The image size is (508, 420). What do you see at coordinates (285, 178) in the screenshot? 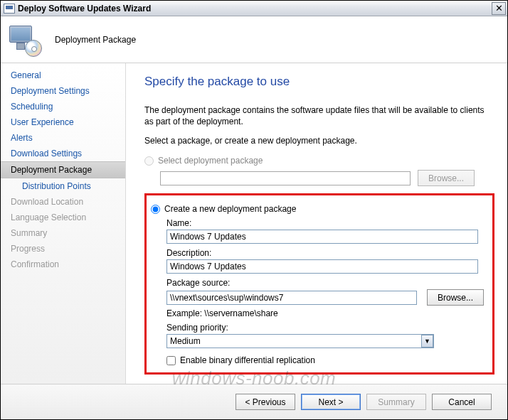
I see `select-package-input` at bounding box center [285, 178].